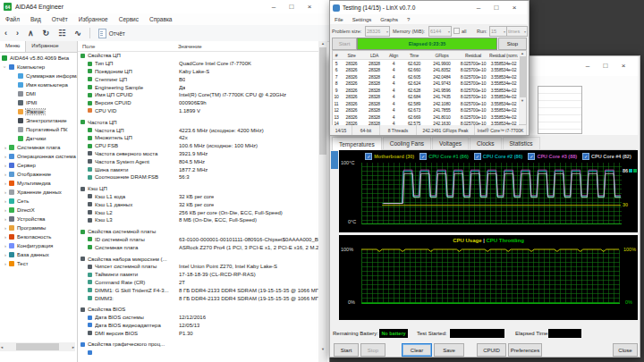 The image size is (644, 362). I want to click on close-button: Close, so click(625, 350).